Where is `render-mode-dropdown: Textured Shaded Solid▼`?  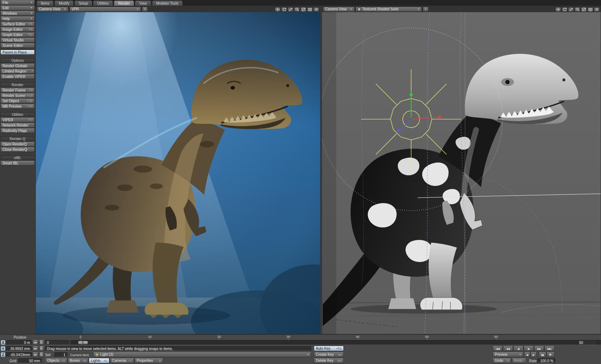 render-mode-dropdown: Textured Shaded Solid▼ is located at coordinates (389, 9).